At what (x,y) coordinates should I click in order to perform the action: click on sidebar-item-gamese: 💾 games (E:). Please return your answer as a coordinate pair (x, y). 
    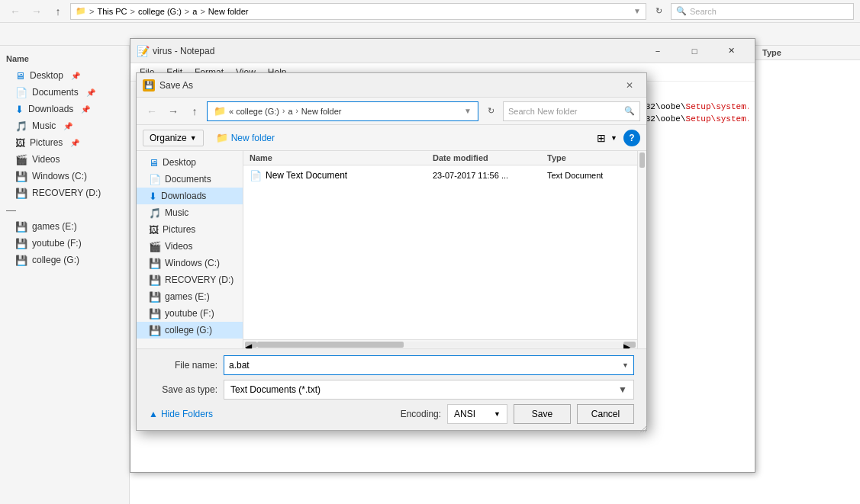
    Looking at the image, I should click on (64, 226).